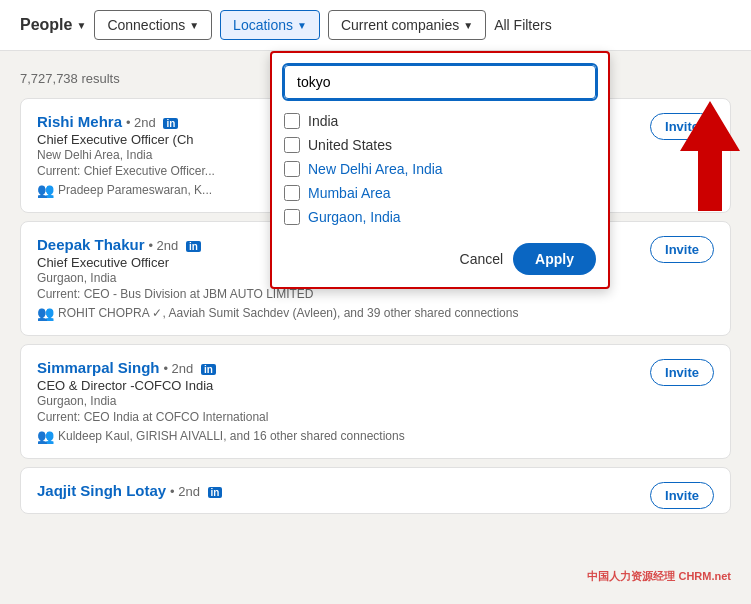 The width and height of the screenshot is (751, 604). Describe the element at coordinates (53, 25) in the screenshot. I see `people-button: People ▼` at that location.